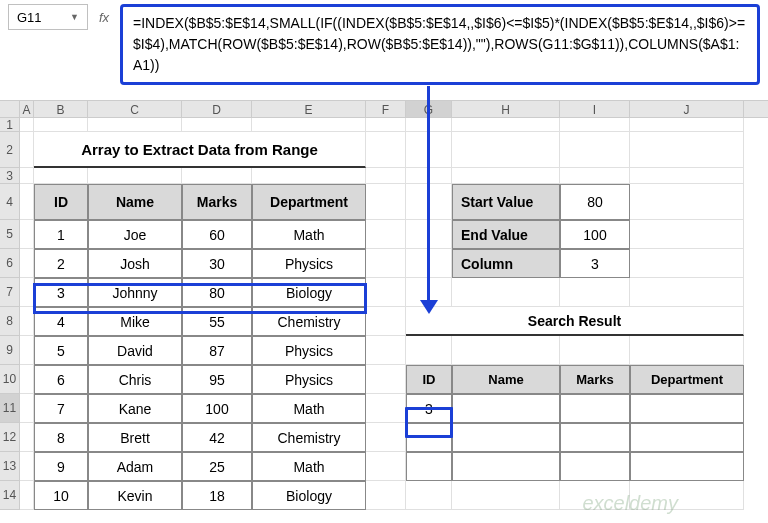  What do you see at coordinates (10, 125) in the screenshot?
I see `row-header-1: 1` at bounding box center [10, 125].